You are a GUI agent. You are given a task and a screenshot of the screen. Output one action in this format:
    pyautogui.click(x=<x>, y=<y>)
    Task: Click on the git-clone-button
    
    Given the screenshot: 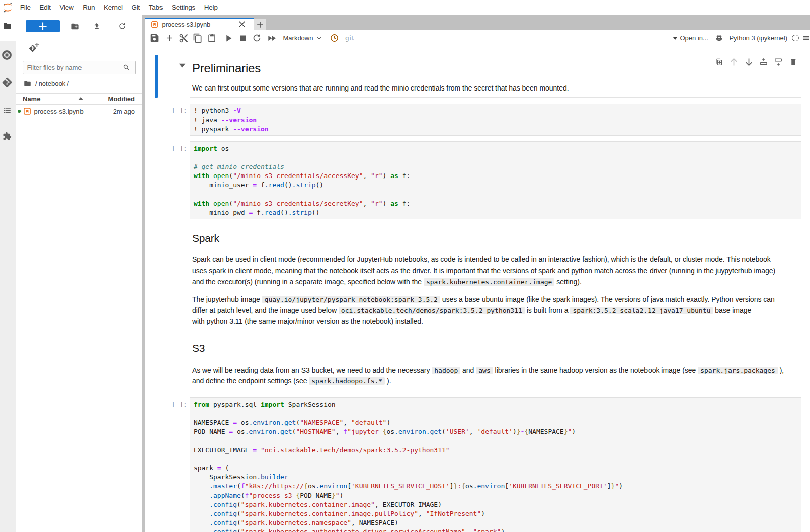 What is the action you would take?
    pyautogui.click(x=34, y=47)
    